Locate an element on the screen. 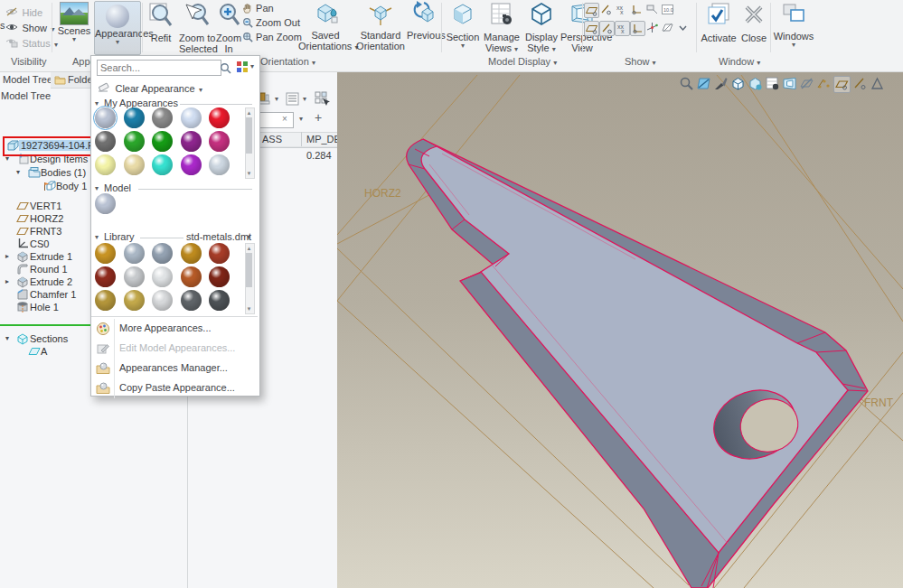 The height and width of the screenshot is (588, 903). pan-zoom-button: Pan Zoom is located at coordinates (272, 38).